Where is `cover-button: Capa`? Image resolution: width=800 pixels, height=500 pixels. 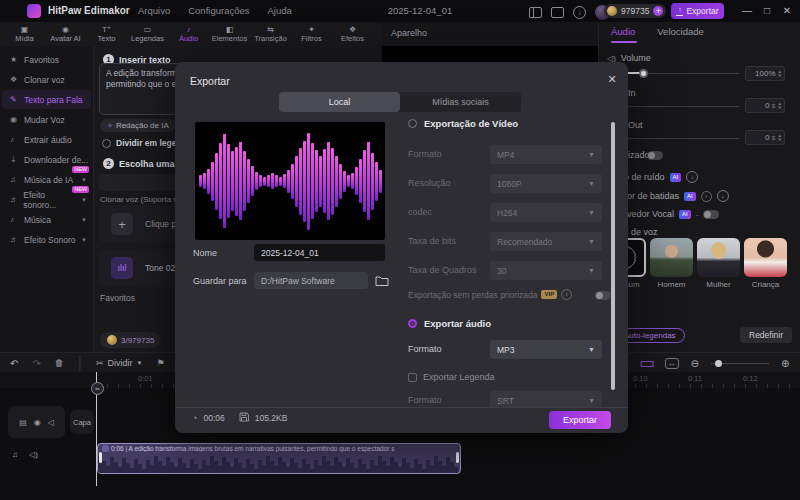
cover-button: Capa is located at coordinates (82, 422).